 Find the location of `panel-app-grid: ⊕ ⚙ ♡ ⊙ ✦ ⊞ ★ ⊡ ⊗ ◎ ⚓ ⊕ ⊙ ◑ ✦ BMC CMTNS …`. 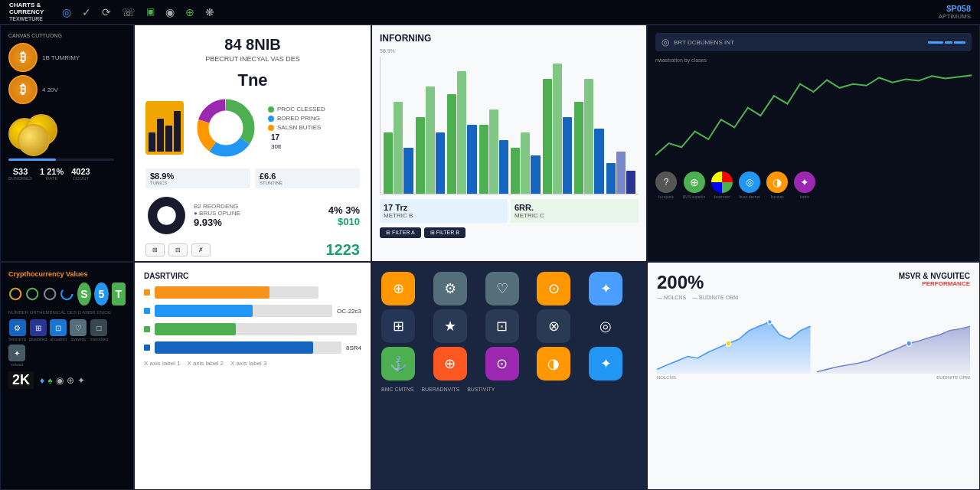

panel-app-grid: ⊕ ⚙ ♡ ⊙ ✦ ⊞ ★ ⊡ ⊗ ◎ ⚓ ⊕ ⊙ ◑ ✦ BMC CMTNS … is located at coordinates (509, 376).